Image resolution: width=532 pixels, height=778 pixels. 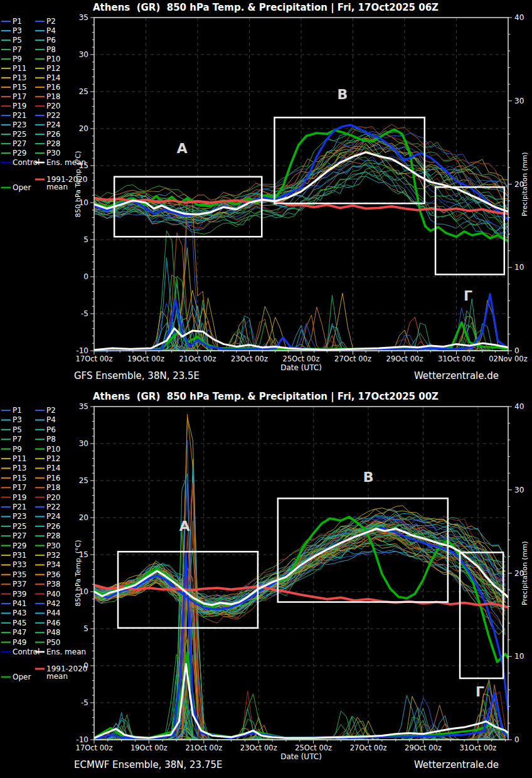 What do you see at coordinates (20, 555) in the screenshot?
I see `legend-label: P31` at bounding box center [20, 555].